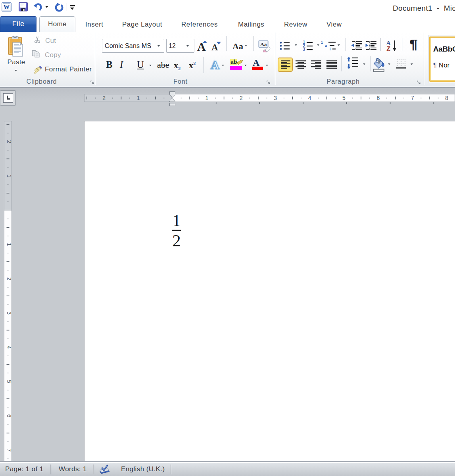 The width and height of the screenshot is (455, 476). I want to click on svg-text: i, so click(330, 49).